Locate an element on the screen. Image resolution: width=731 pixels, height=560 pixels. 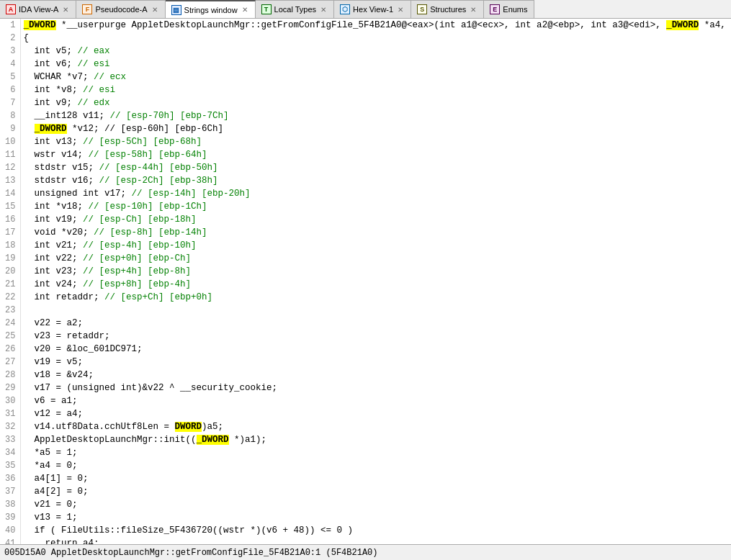
line-number: 2 is located at coordinates (10, 38).